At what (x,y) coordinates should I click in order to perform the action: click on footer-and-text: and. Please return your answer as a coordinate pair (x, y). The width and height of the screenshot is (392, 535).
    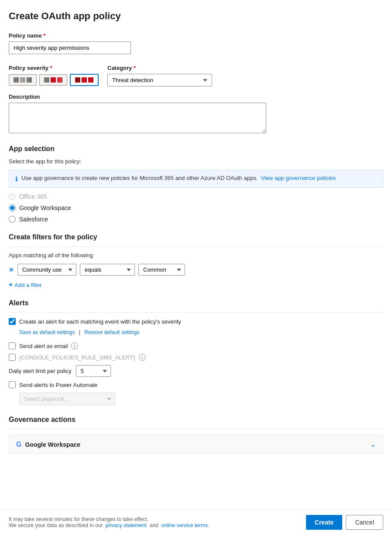
    Looking at the image, I should click on (154, 525).